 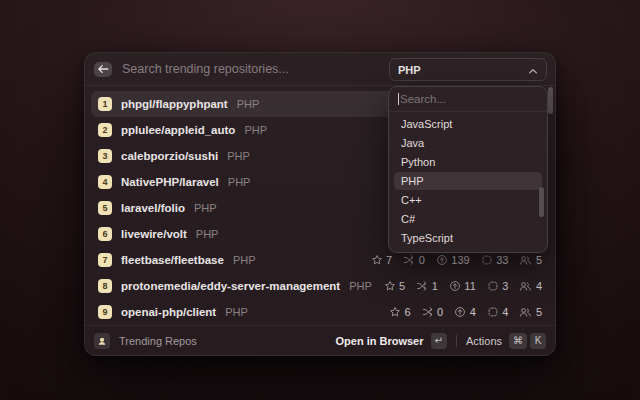 I want to click on rank-badge: 4, so click(x=105, y=182).